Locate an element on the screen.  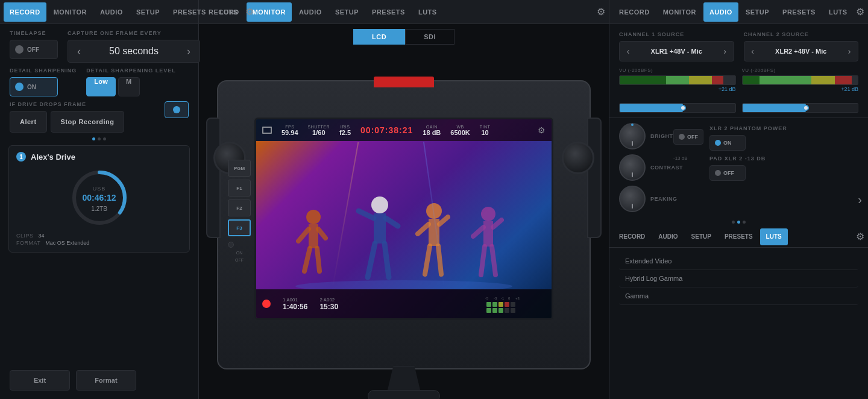
xlr-off-dot is located at coordinates (682, 137).